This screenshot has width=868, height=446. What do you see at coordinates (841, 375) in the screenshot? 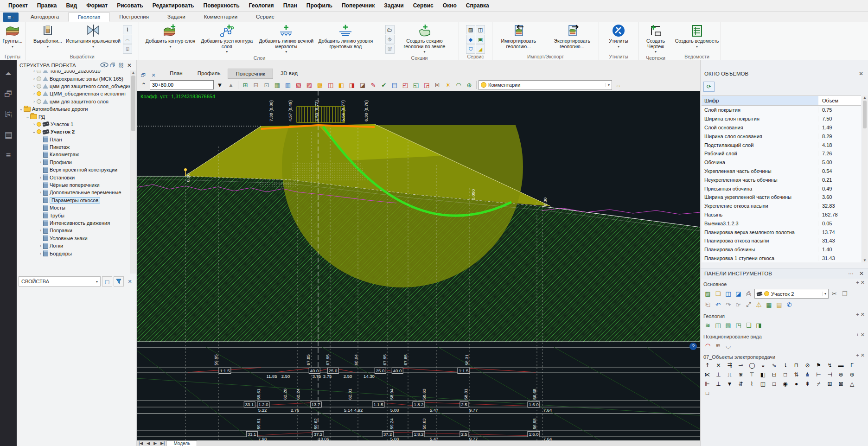
I see `electro-symbol: ⊛` at bounding box center [841, 375].